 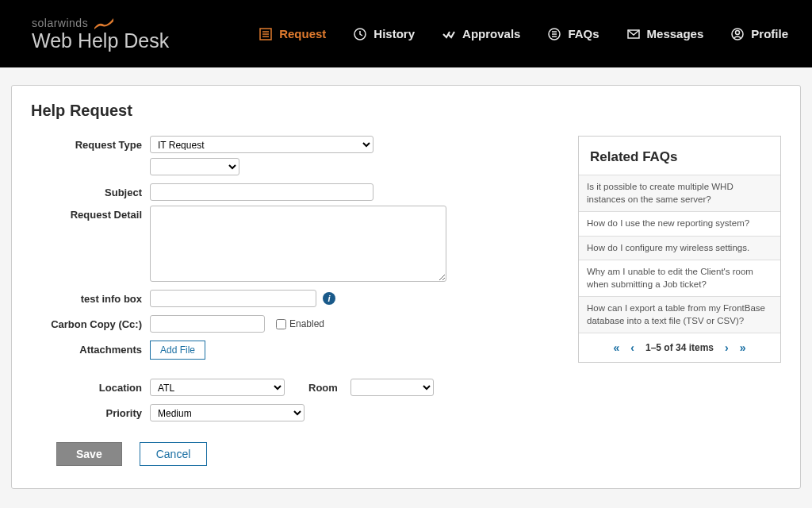 I want to click on request-subtype-select, so click(x=195, y=167).